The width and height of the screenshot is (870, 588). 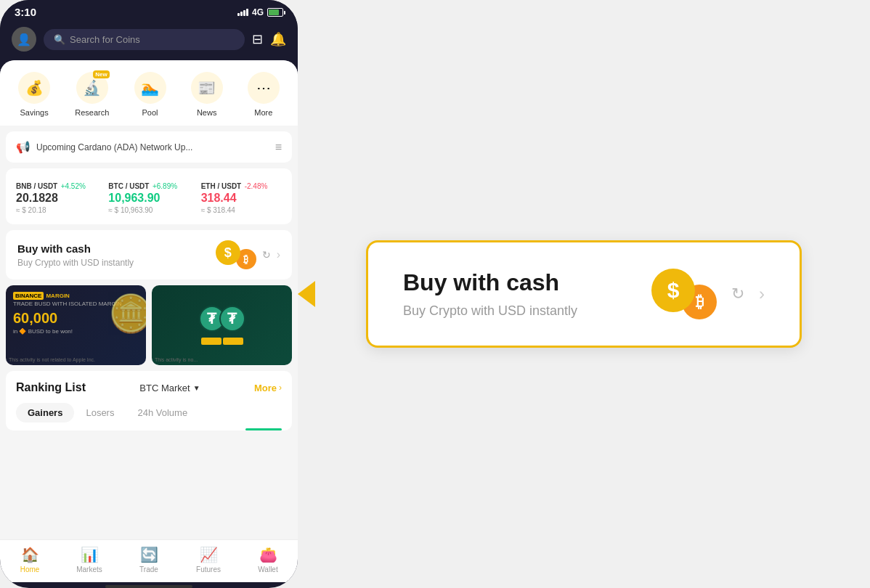 What do you see at coordinates (89, 560) in the screenshot?
I see `nav-markets: 📊 Markets` at bounding box center [89, 560].